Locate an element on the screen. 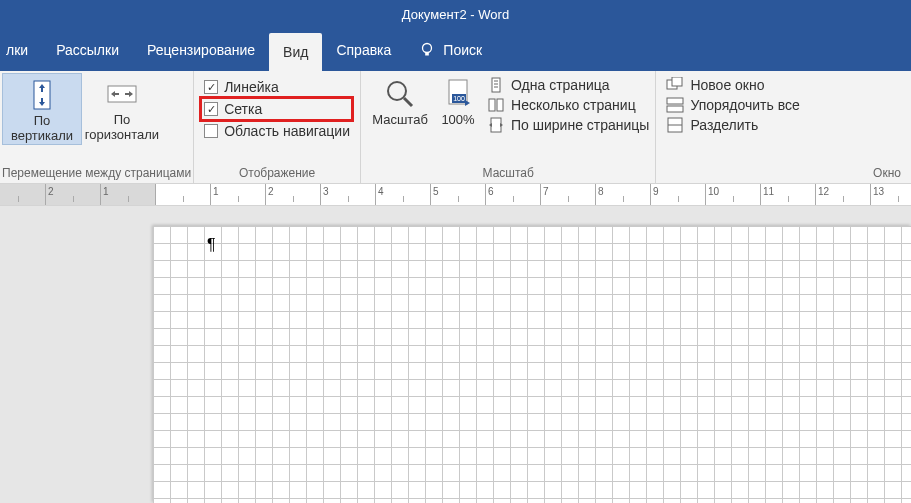 Image resolution: width=911 pixels, height=503 pixels. vertical-label: По вертикали is located at coordinates (42, 129).